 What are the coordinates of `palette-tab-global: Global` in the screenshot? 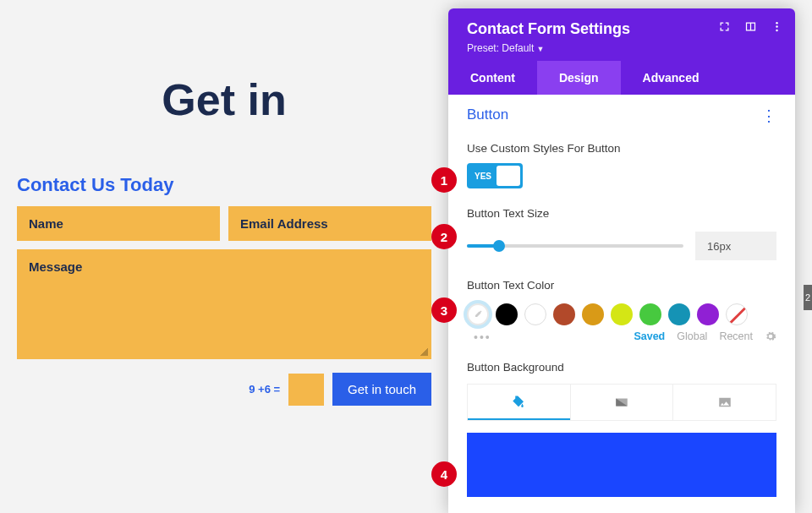 It's located at (692, 336).